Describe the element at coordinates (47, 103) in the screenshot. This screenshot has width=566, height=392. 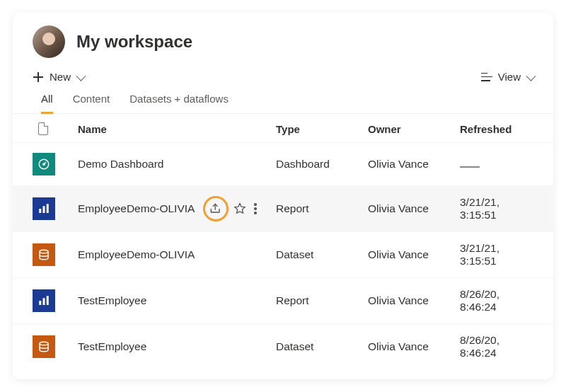
I see `tab-all: All` at that location.